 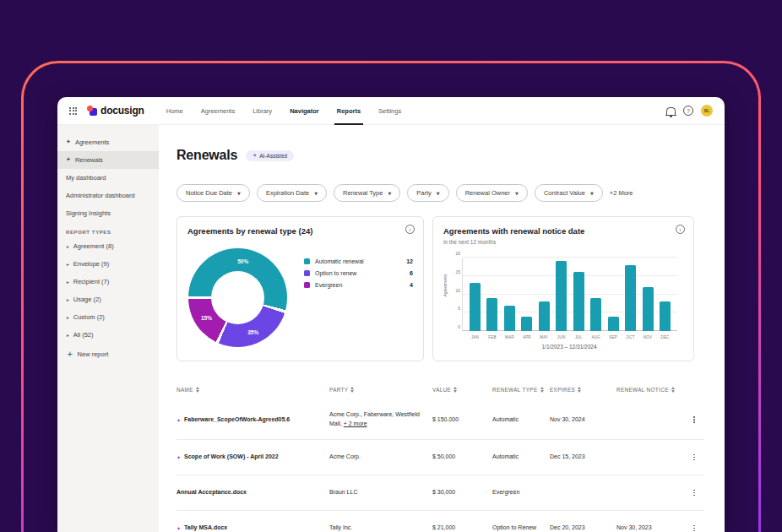 What do you see at coordinates (108, 263) in the screenshot?
I see `report-type-envelope-9: ▸Envelope (9)` at bounding box center [108, 263].